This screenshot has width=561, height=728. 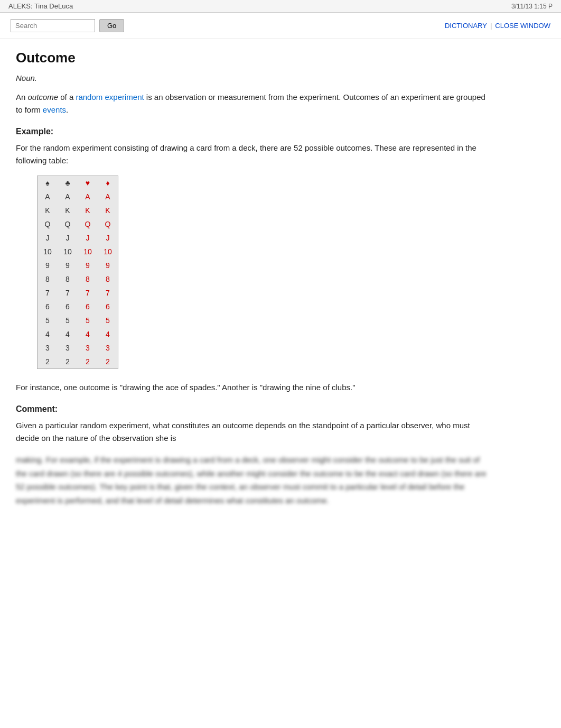 What do you see at coordinates (254, 154) in the screenshot?
I see `example-paragraph: For the random experiment consisting of …` at bounding box center [254, 154].